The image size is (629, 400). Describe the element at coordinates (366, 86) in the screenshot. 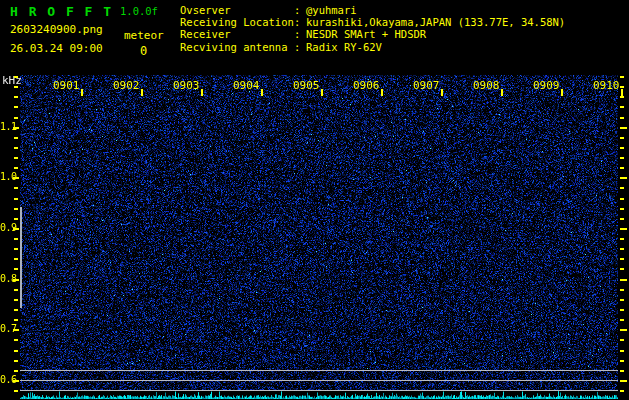

I see `time-label: 0906` at that location.